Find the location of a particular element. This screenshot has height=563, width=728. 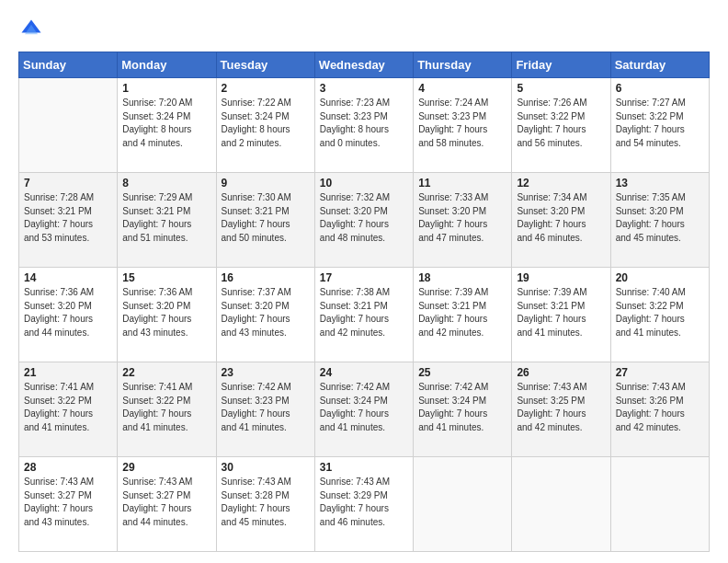

day-info: Sunrise: 7:43 AM Sunset: 3:25 PM Dayligh… is located at coordinates (561, 408).